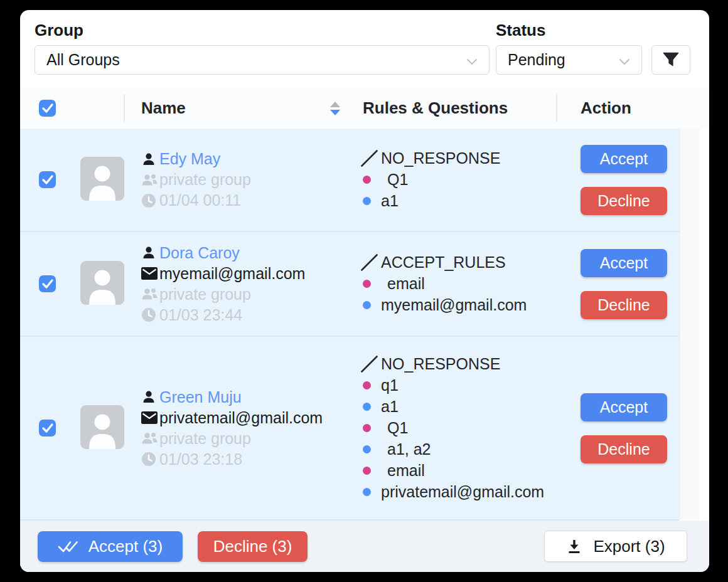 The height and width of the screenshot is (582, 728). What do you see at coordinates (126, 547) in the screenshot?
I see `accept-all-label: Accept (3)` at bounding box center [126, 547].